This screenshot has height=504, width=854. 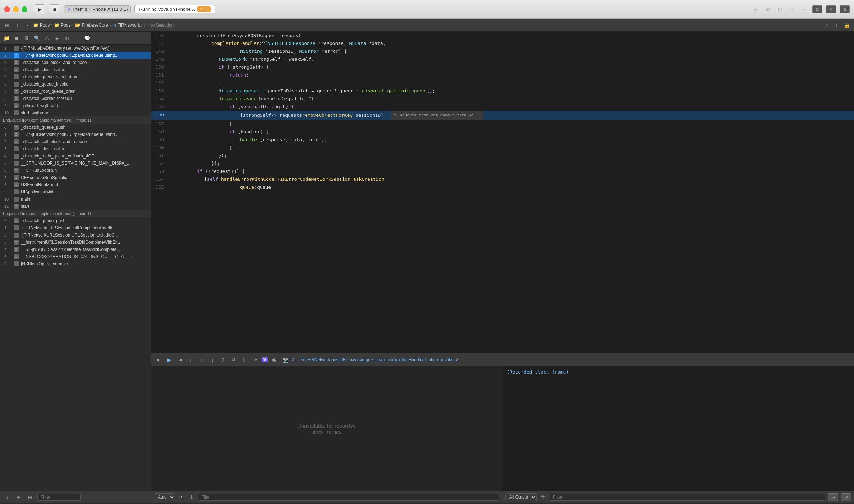 What do you see at coordinates (75, 249) in the screenshot?
I see `stack-item-3-4: 4 □ __51-[NSURLSession delegate_task:did…` at bounding box center [75, 249].